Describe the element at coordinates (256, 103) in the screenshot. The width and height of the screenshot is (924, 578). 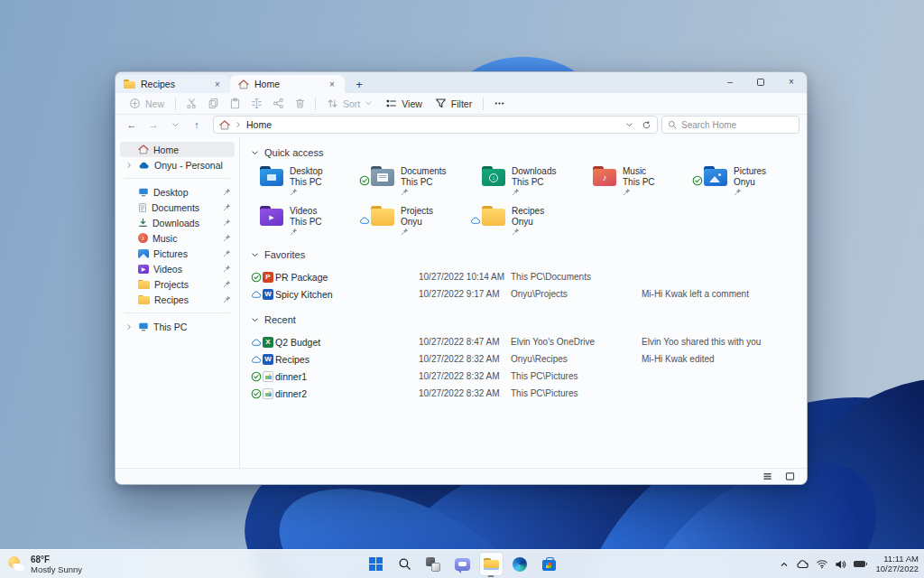
I see `rename-icon` at that location.